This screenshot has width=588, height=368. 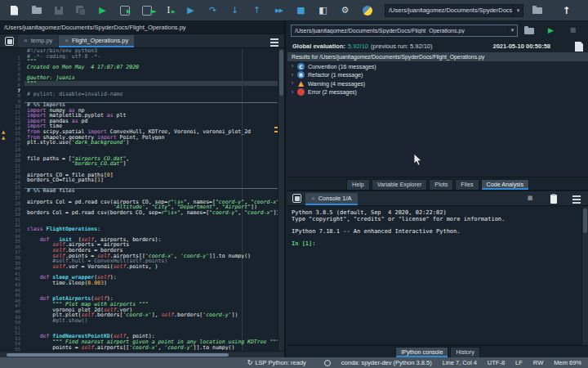 I want to click on cursor-position: Line 7, Col 4, so click(x=460, y=363).